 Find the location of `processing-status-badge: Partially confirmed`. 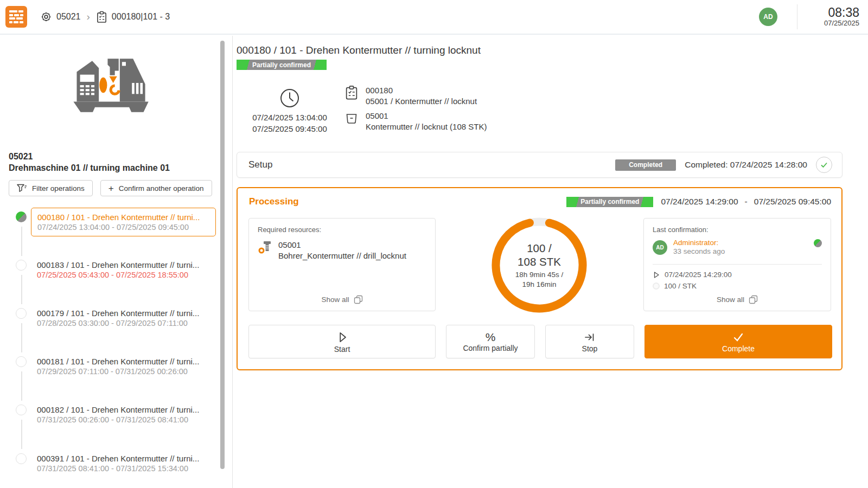

processing-status-badge: Partially confirmed is located at coordinates (610, 202).